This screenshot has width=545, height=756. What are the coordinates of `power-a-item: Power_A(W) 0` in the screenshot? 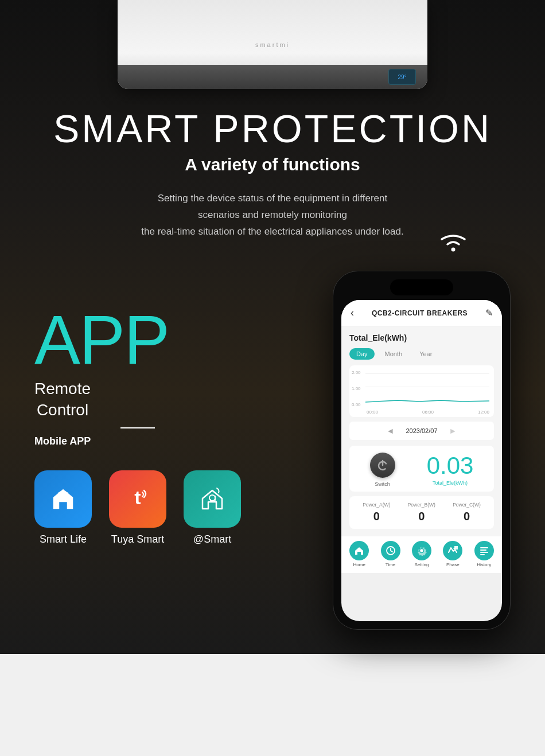 It's located at (376, 513).